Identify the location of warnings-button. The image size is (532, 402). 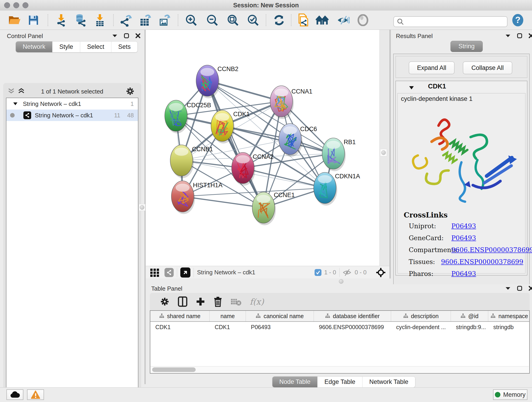
(36, 395).